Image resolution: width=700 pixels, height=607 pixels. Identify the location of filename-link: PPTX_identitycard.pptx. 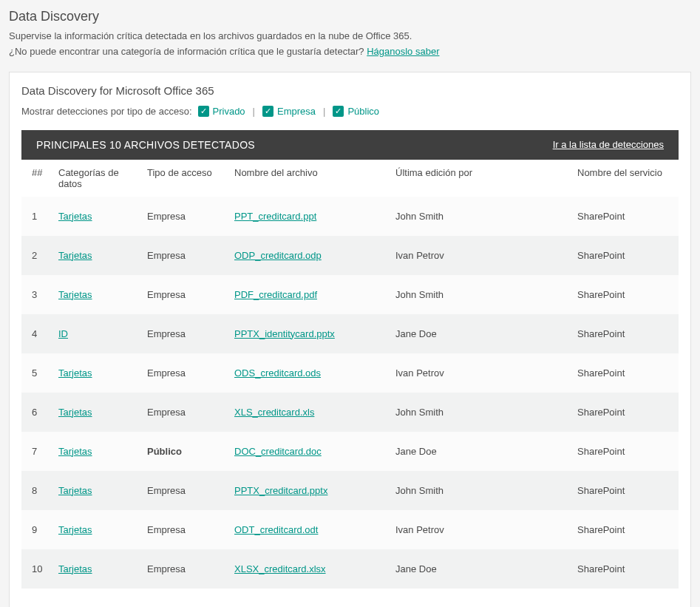
(285, 334).